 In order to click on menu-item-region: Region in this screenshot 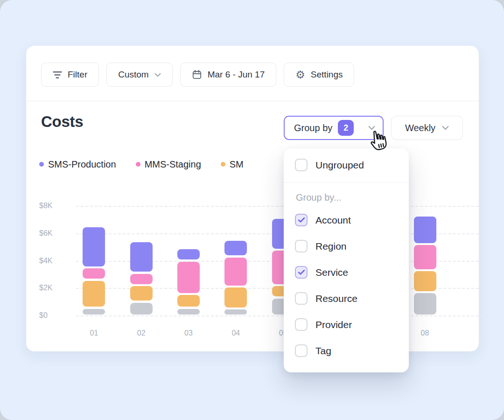, I will do `click(321, 246)`.